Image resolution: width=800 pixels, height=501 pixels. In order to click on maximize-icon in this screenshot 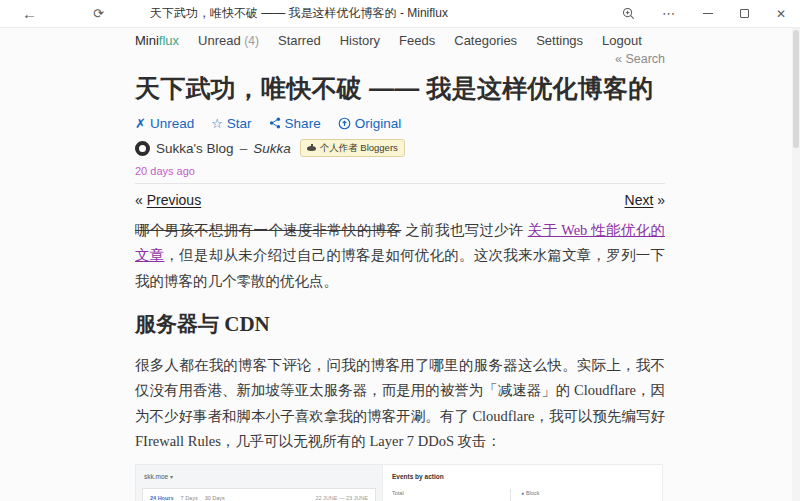, I will do `click(744, 14)`.